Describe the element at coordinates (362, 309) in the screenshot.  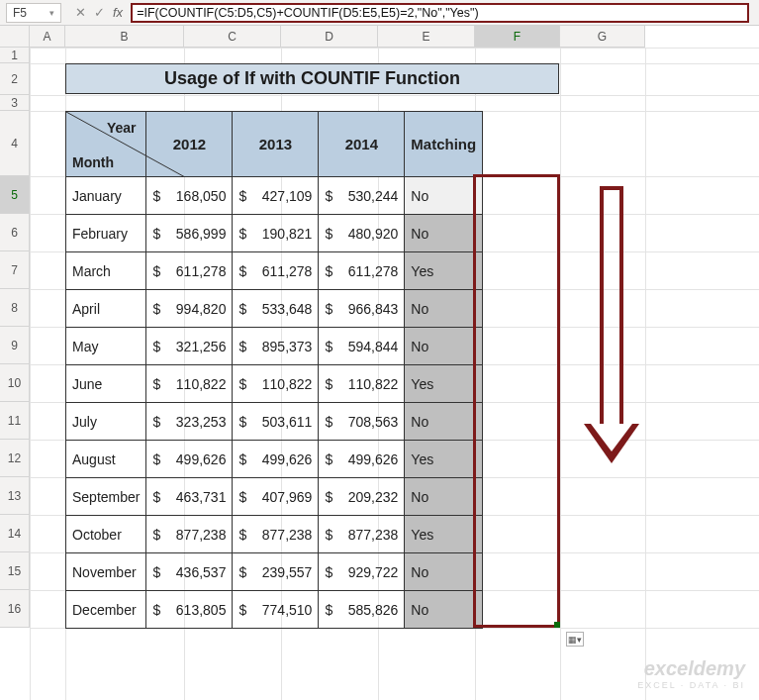
I see `cell-value: $ 966,843` at that location.